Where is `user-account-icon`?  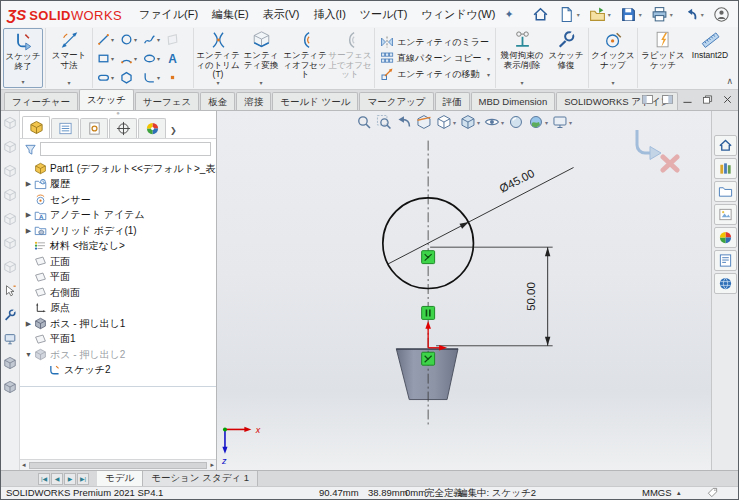 user-account-icon is located at coordinates (722, 14).